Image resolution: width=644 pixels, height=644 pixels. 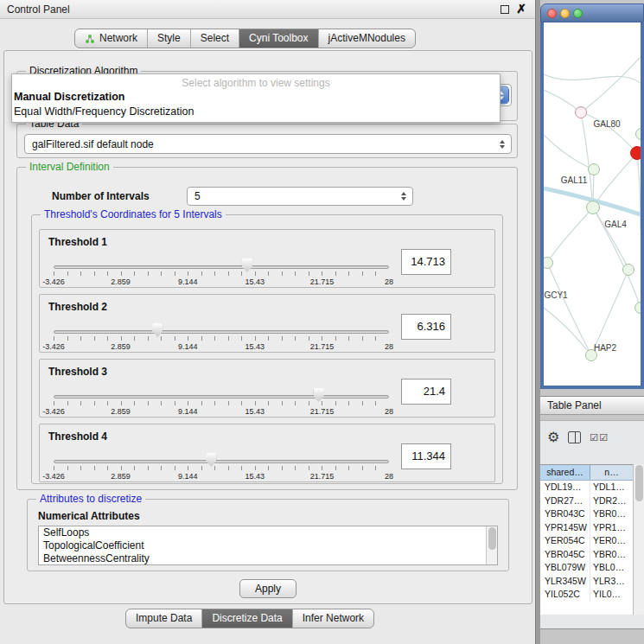 I want to click on threshold-3-slider: -3.4262.8599.14415.4321.71528, so click(x=221, y=403).